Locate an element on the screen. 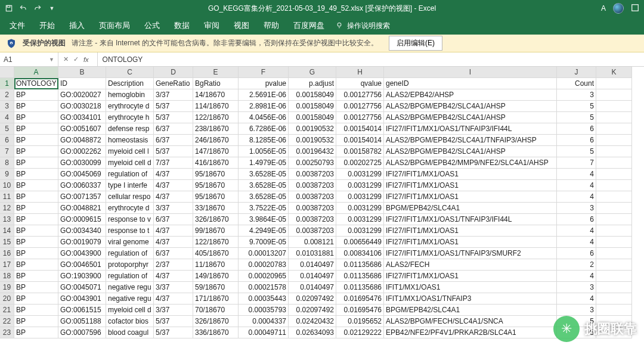 The image size is (644, 348). data-cell: 326/18670 is located at coordinates (216, 219).